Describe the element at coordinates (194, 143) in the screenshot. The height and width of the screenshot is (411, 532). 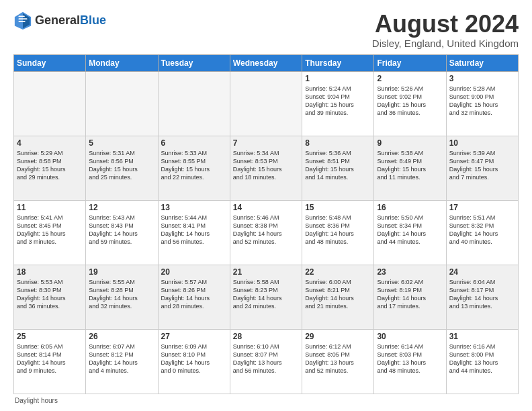
I see `day-number: 6` at that location.